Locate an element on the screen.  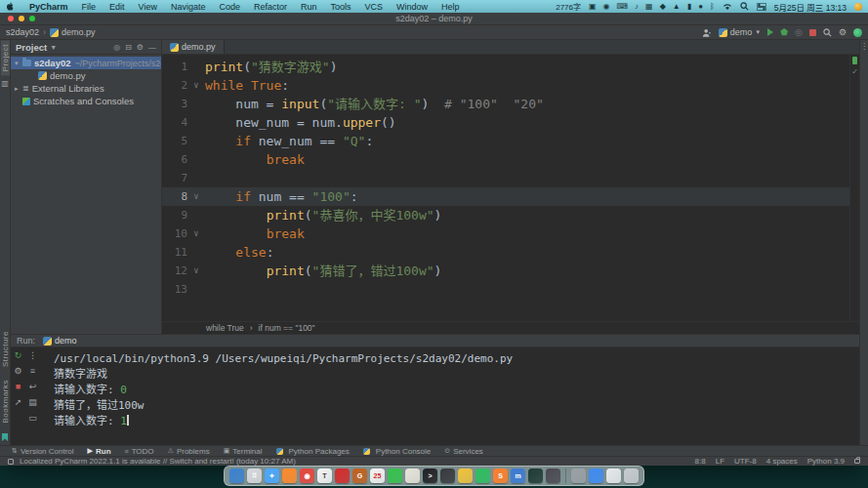
dock-app-dark-app is located at coordinates (447, 476).